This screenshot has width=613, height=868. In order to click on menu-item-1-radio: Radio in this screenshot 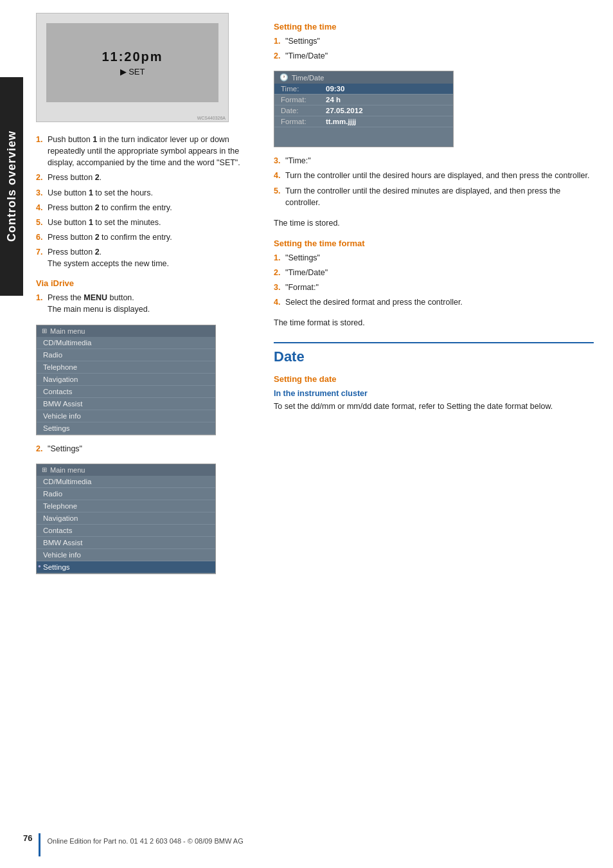, I will do `click(126, 355)`.